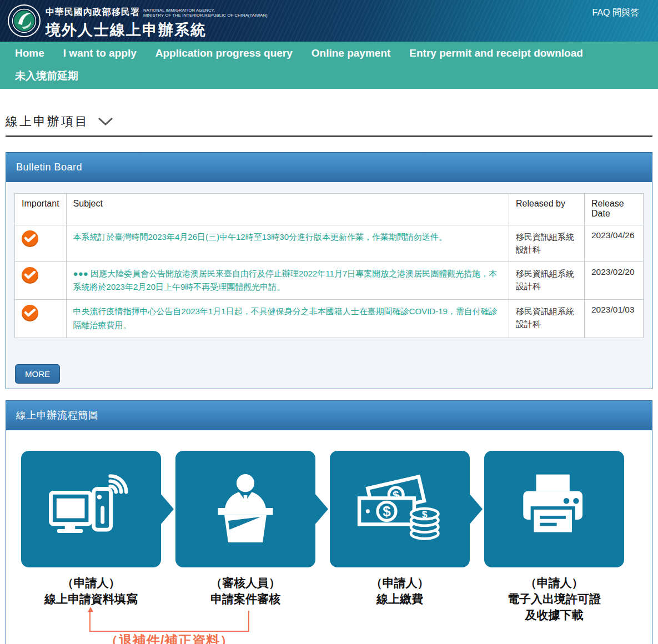  I want to click on flow-step-payment: $ $ $, so click(400, 509).